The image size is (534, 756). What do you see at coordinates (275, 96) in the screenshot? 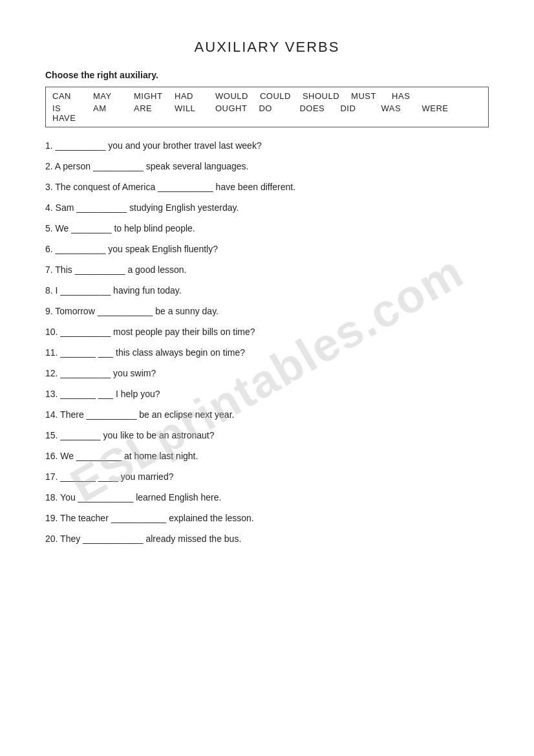
I see `verb-item: COULD` at bounding box center [275, 96].